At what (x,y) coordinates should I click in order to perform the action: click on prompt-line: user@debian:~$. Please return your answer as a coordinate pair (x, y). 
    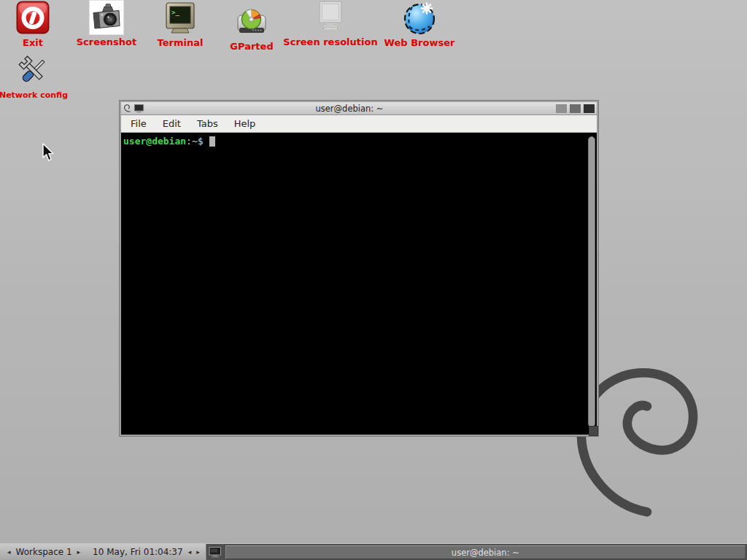
    Looking at the image, I should click on (359, 140).